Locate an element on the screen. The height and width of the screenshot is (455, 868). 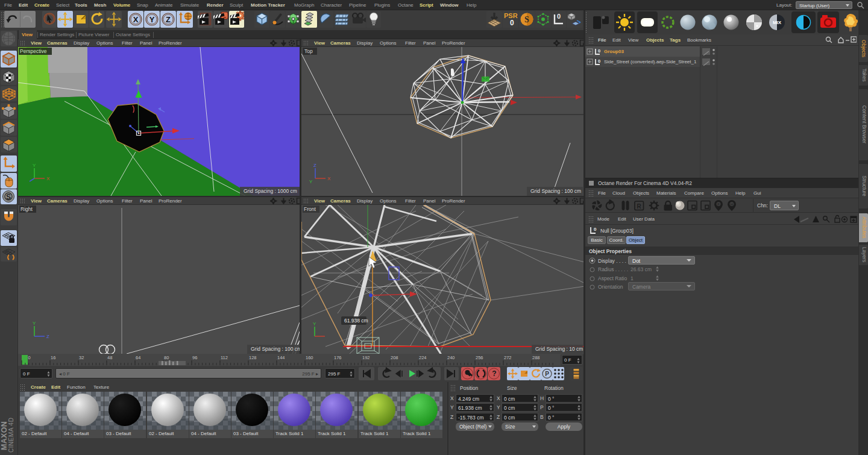
svg-text: 192 is located at coordinates (366, 358).